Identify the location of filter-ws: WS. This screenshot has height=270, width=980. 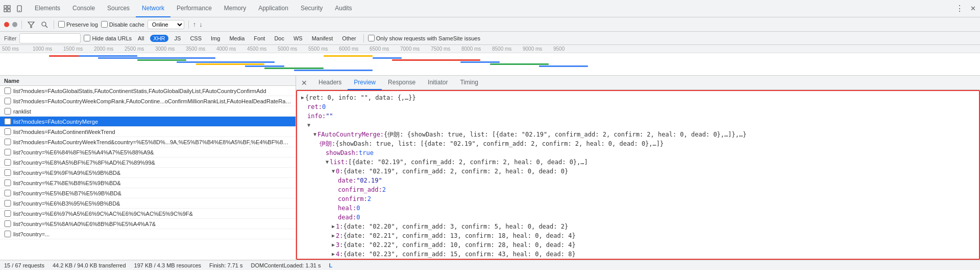
(298, 38).